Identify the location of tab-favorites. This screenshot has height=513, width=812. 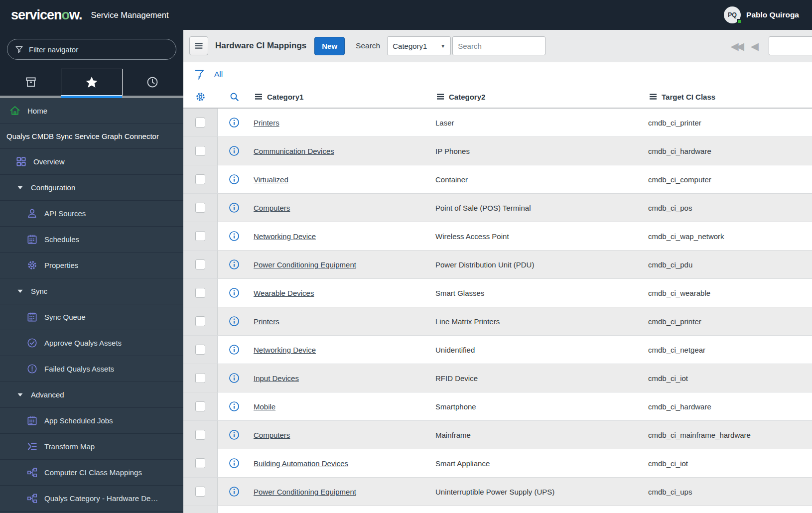
(92, 82).